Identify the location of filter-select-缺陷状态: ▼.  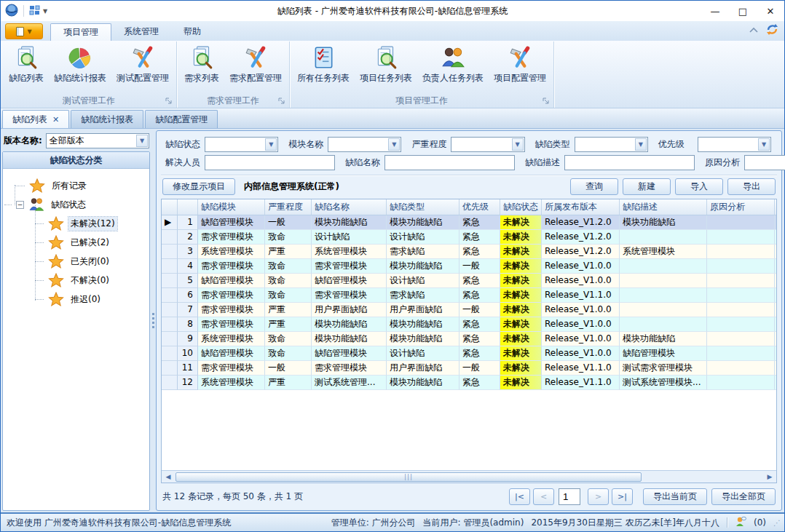
(242, 144).